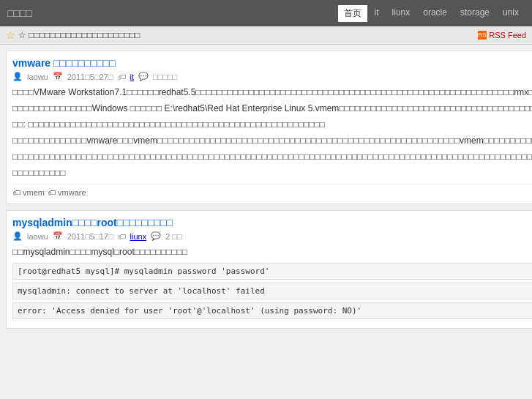 The width and height of the screenshot is (532, 399). What do you see at coordinates (272, 252) in the screenshot?
I see `post-para: □□mysqladmin□□□□mysql□root□□□□□□□□□□` at bounding box center [272, 252].